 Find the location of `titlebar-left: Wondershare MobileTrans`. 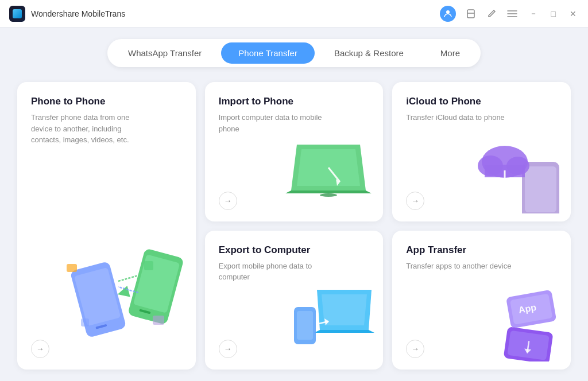

titlebar-left: Wondershare MobileTrans is located at coordinates (67, 14).